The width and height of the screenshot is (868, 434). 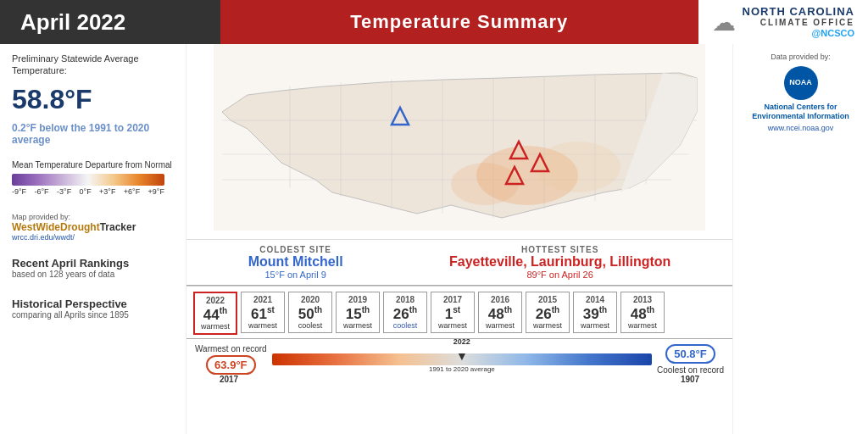 I want to click on below-value: 0.2°F, so click(x=24, y=128).